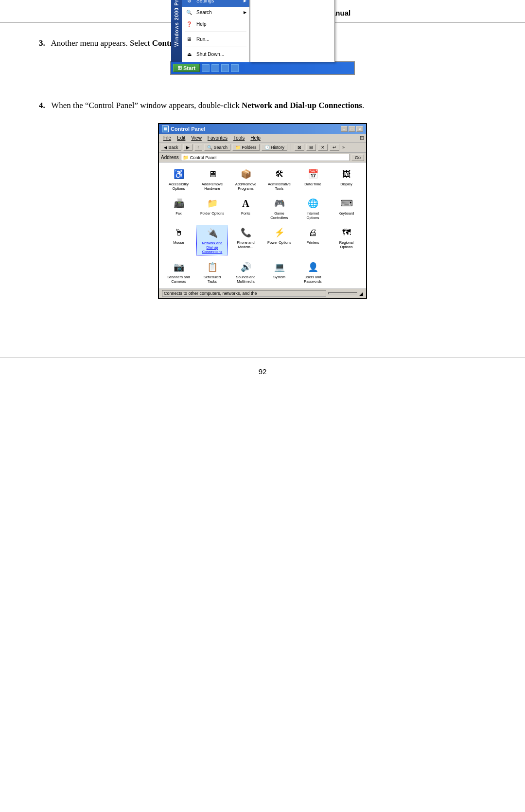 The image size is (525, 812). Describe the element at coordinates (360, 129) in the screenshot. I see `cp-close-btn: ×` at that location.